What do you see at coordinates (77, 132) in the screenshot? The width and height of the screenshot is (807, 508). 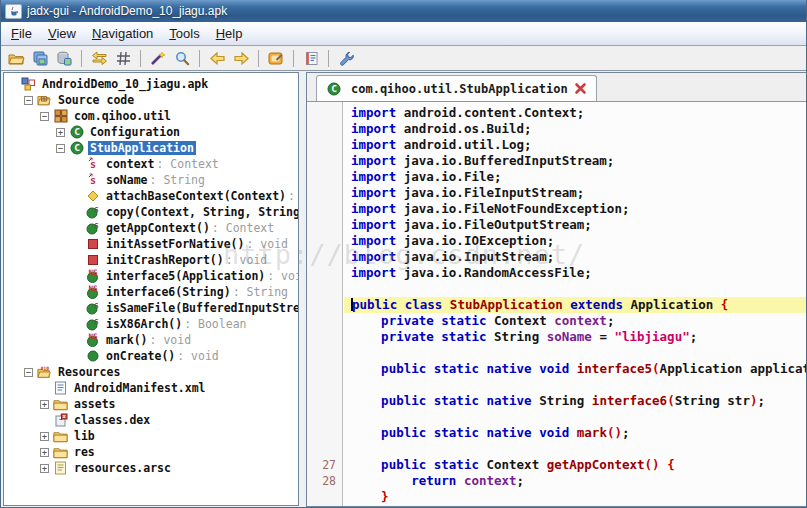 I see `svg-text: C` at bounding box center [77, 132].